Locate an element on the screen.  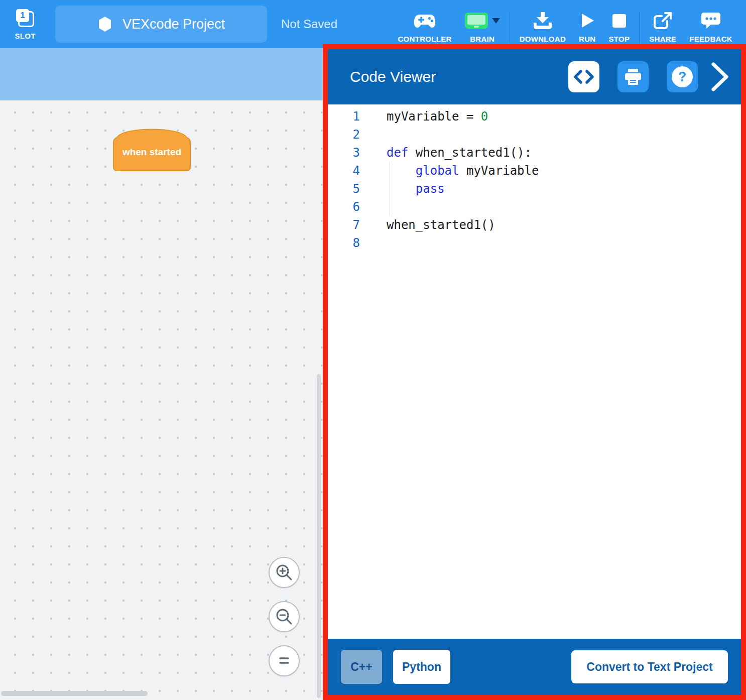
run-label: RUN is located at coordinates (587, 39).